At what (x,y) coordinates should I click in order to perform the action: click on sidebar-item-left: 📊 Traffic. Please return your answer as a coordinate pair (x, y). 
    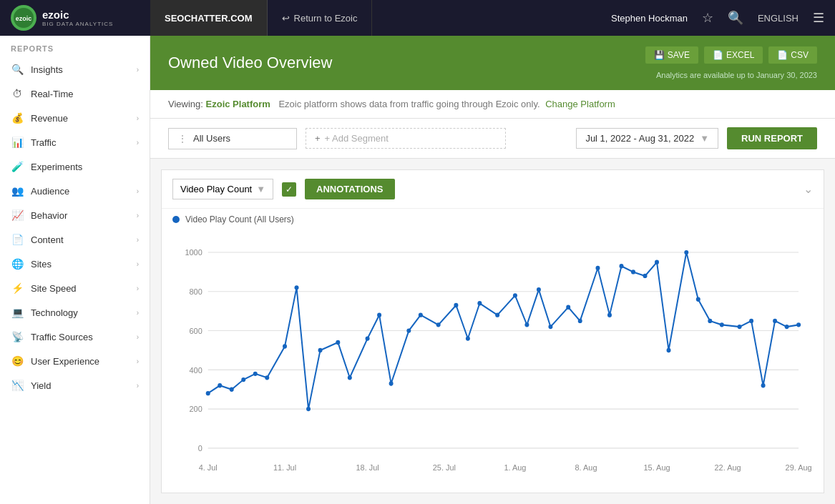
    Looking at the image, I should click on (33, 142).